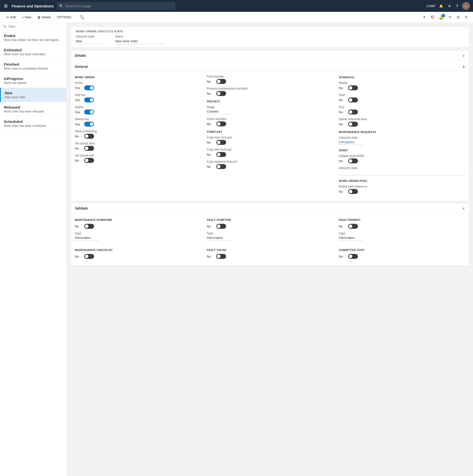 The height and width of the screenshot is (476, 473). I want to click on restore-icon: ⧉, so click(458, 17).